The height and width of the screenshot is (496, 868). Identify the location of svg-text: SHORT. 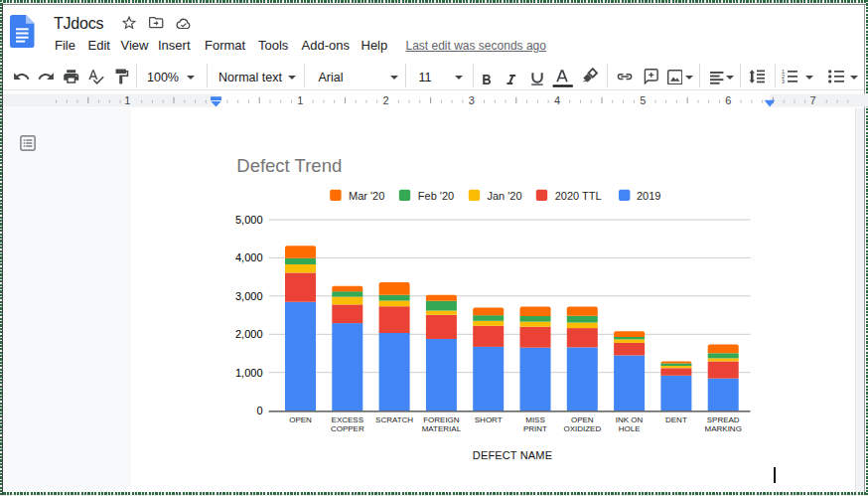
(489, 419).